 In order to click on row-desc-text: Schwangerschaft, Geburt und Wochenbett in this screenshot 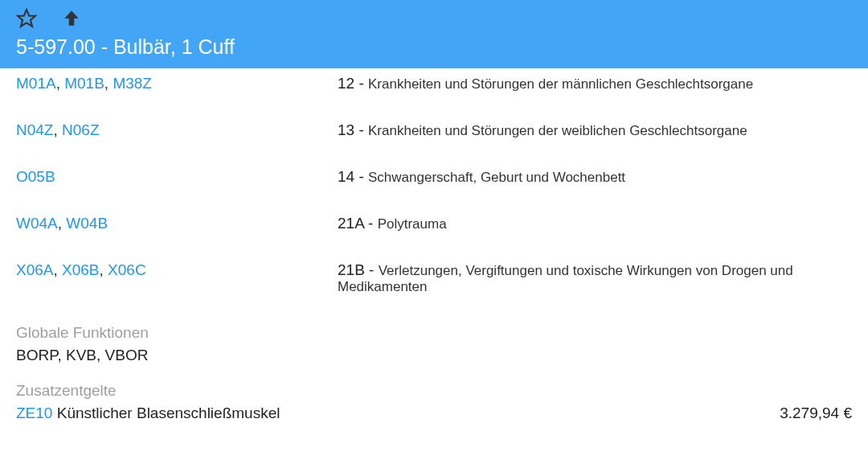, I will do `click(497, 177)`.